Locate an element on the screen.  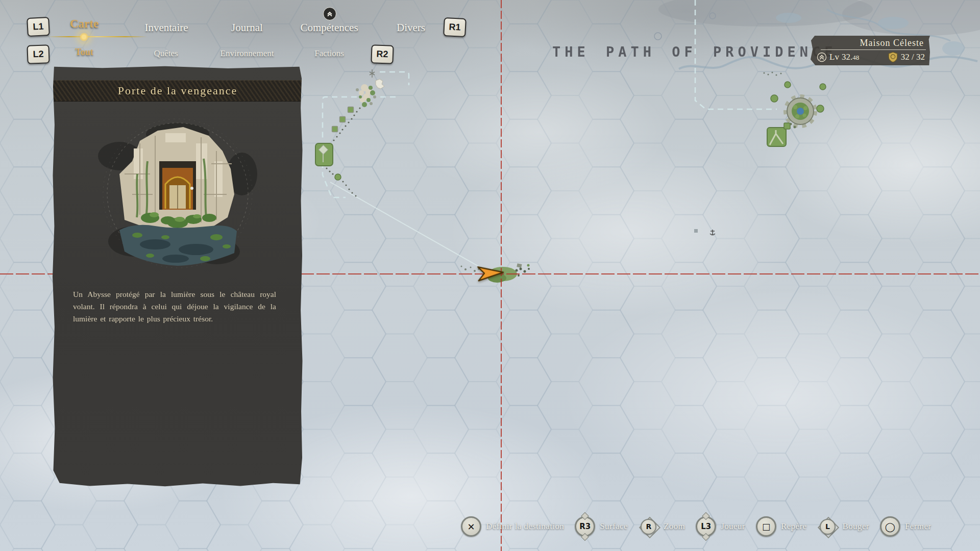
location-info-box: Maison Céleste Lv 32.48 32 / 32 is located at coordinates (870, 51).